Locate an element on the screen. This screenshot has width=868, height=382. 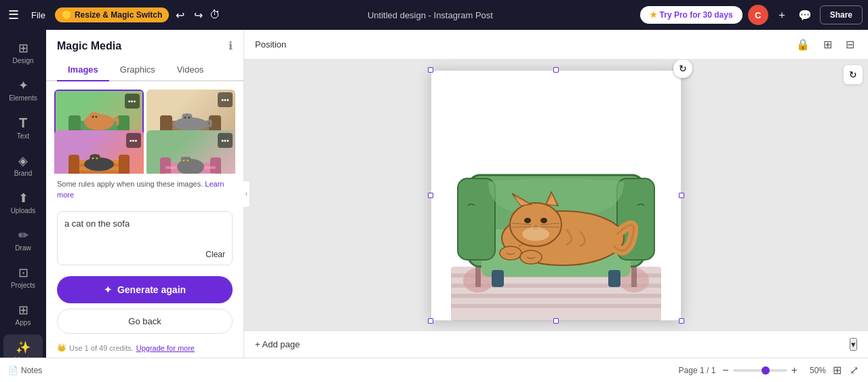
panel-header: Magic Media ℹ is located at coordinates (145, 45).